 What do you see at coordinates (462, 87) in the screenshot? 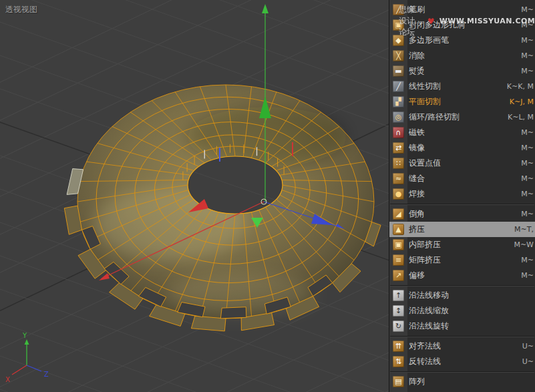
I see `menu-item-line-cut: ╱线性切割K~K, M` at bounding box center [462, 87].